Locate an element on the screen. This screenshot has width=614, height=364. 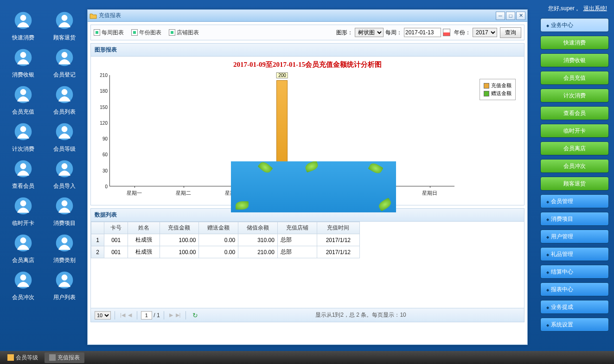
minimize-button: ─ is located at coordinates (500, 16).